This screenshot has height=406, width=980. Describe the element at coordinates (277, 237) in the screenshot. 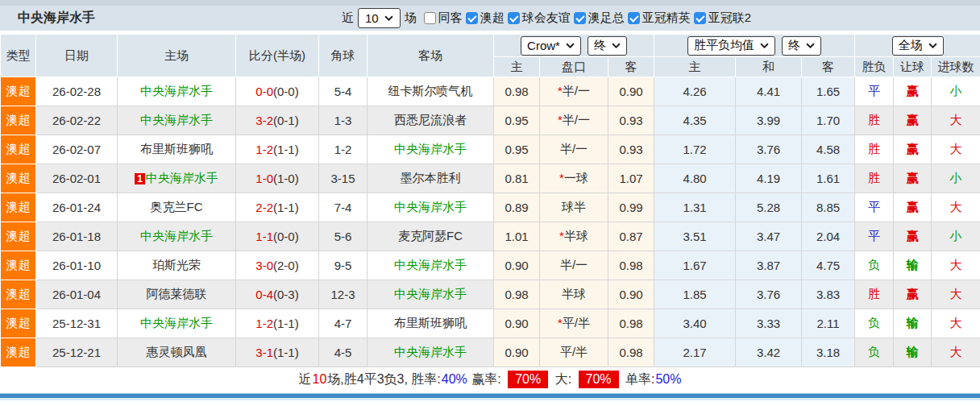

I see `score-cell: 1-1(0-0)` at that location.